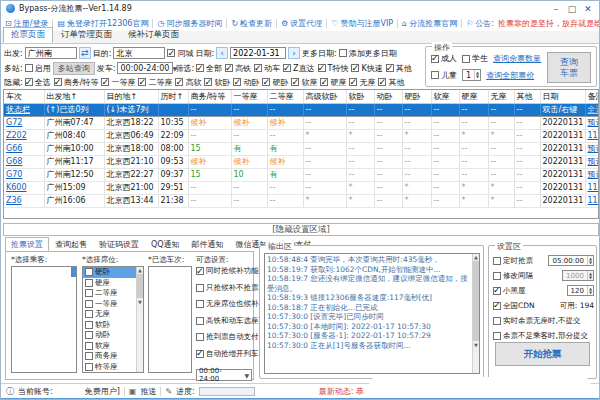 Image resolution: width=600 pixels, height=400 pixels. Describe the element at coordinates (391, 82) in the screenshot. I see `hide-checkbox-11: 其他` at that location.